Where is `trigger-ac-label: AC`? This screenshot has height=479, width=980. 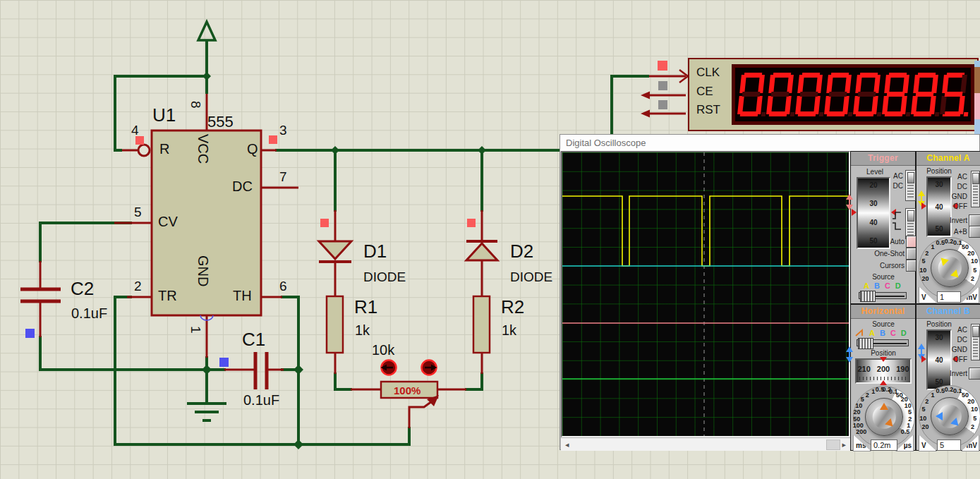
trigger-ac-label: AC is located at coordinates (897, 176).